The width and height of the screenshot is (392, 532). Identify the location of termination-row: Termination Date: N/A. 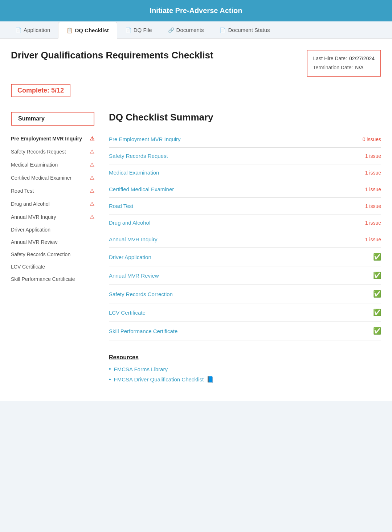
(344, 67).